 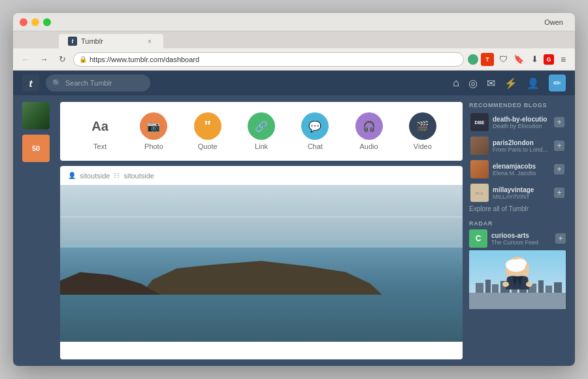 I want to click on mail-nav-icon: ✉, so click(x=491, y=84).